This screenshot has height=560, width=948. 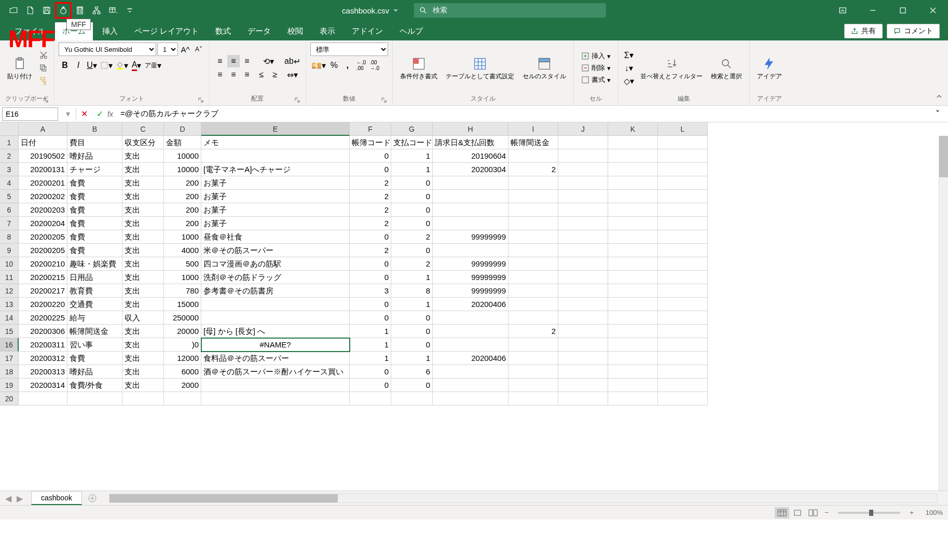 I want to click on cell: 250000, so click(x=183, y=318).